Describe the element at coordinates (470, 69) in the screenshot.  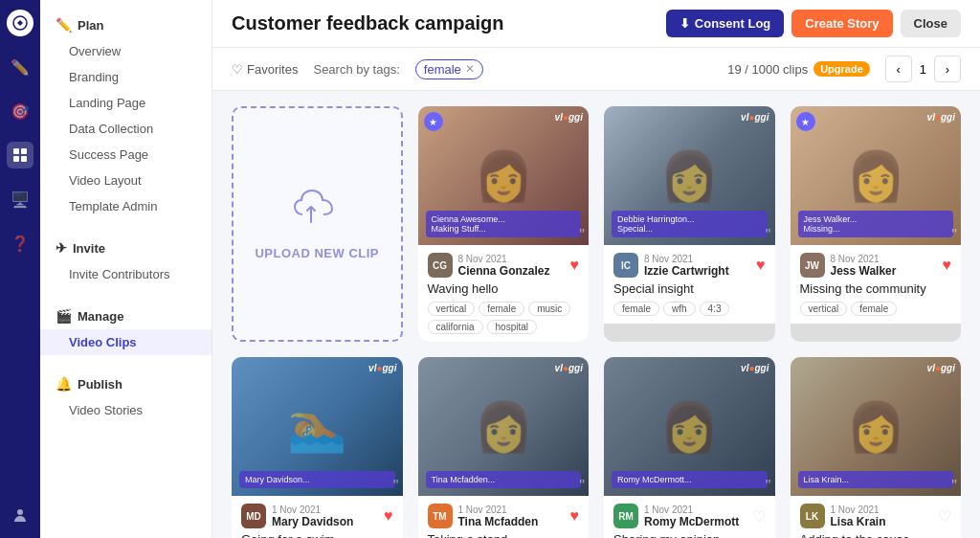
I see `remove-tag-icon: ✕` at that location.